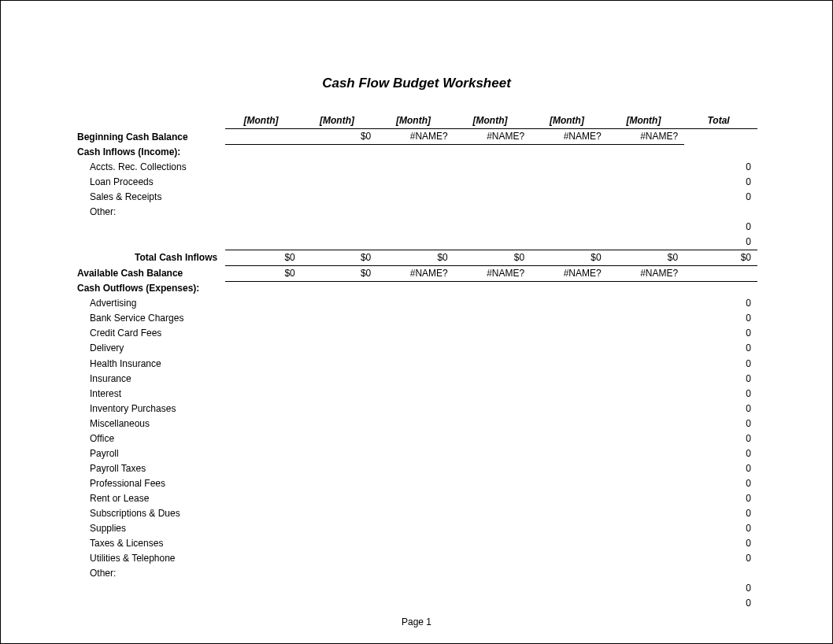  Describe the element at coordinates (150, 242) in the screenshot. I see `item-label` at that location.